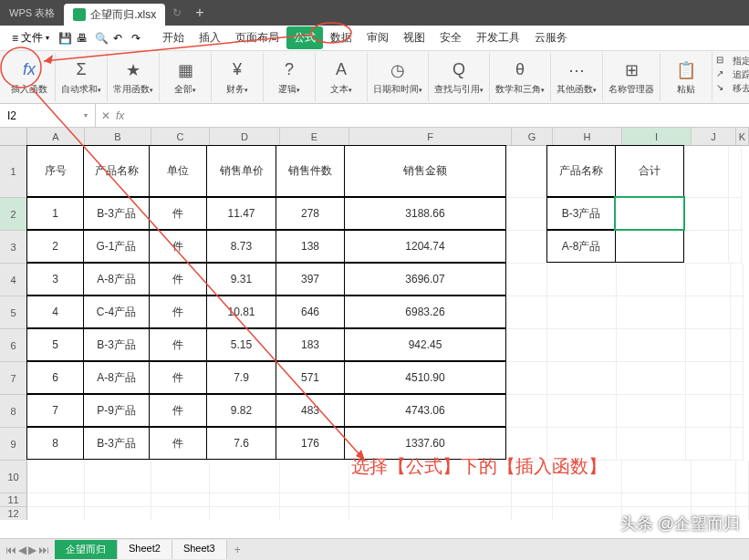 The height and width of the screenshot is (560, 749). What do you see at coordinates (737, 379) in the screenshot?
I see `cell-K7` at bounding box center [737, 379].